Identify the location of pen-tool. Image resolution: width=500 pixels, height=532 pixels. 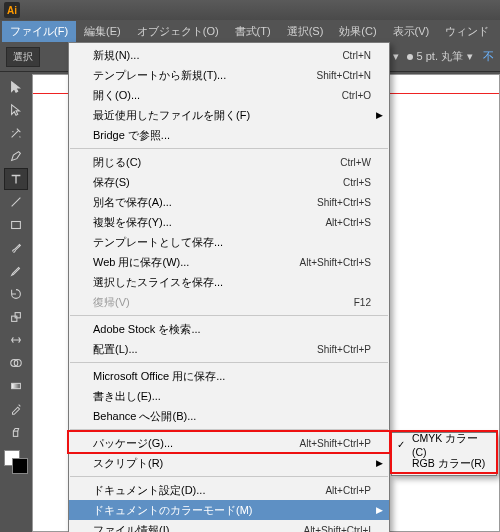
(16, 156).